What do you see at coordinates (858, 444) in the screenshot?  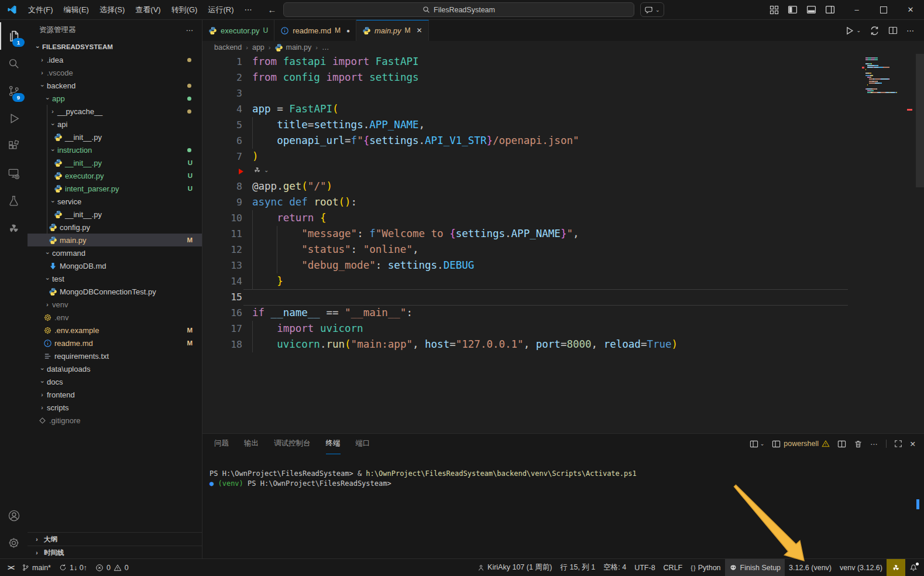 I see `kill-terminal-icon` at bounding box center [858, 444].